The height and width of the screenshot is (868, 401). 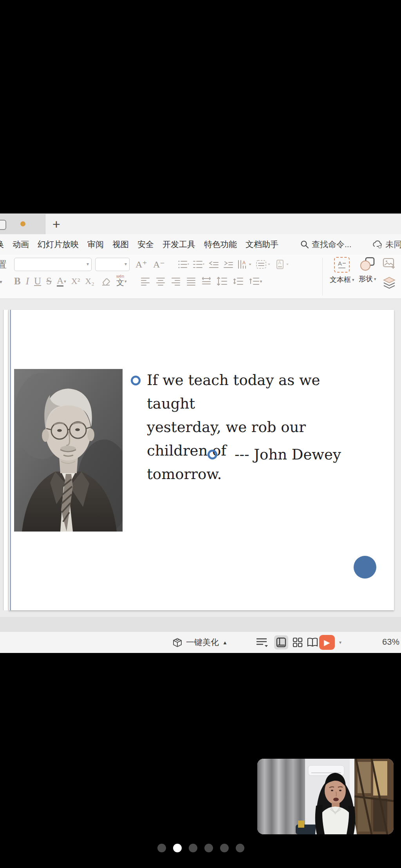 What do you see at coordinates (342, 271) in the screenshot?
I see `textbox-button: A 文本框 ▾` at bounding box center [342, 271].